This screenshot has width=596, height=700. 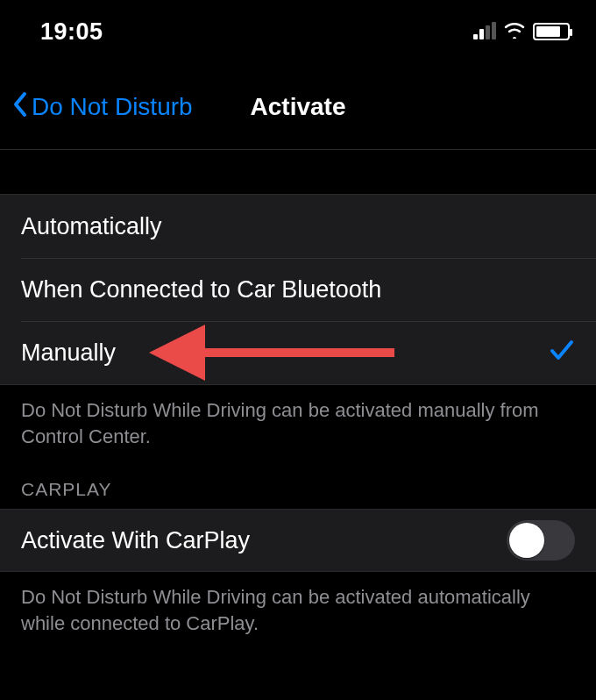 I want to click on activation-footer: Do Not Disturb While Driving can be acti…, so click(x=298, y=418).